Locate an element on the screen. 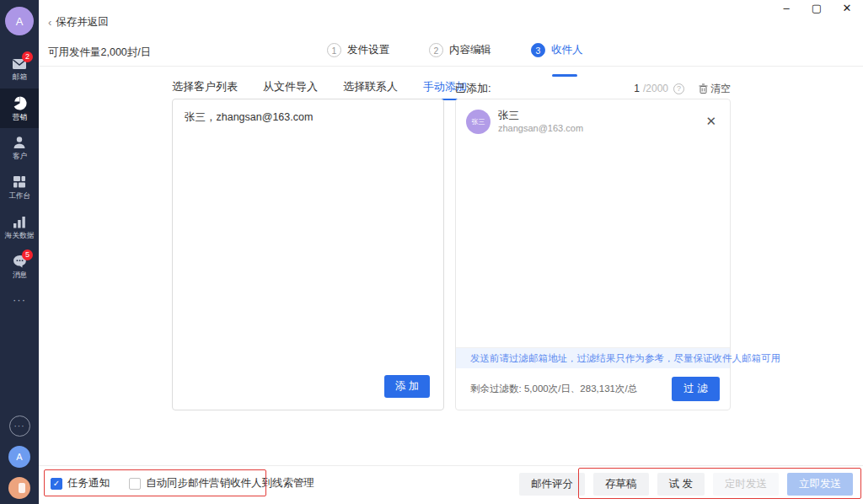  sidebar-item-customs-data: 海关数据 is located at coordinates (19, 228).